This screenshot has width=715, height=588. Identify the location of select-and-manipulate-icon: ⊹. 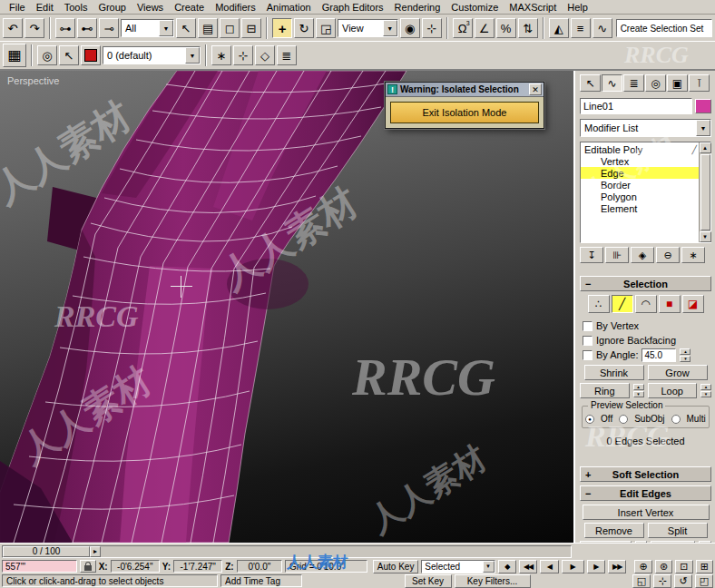
(432, 28).